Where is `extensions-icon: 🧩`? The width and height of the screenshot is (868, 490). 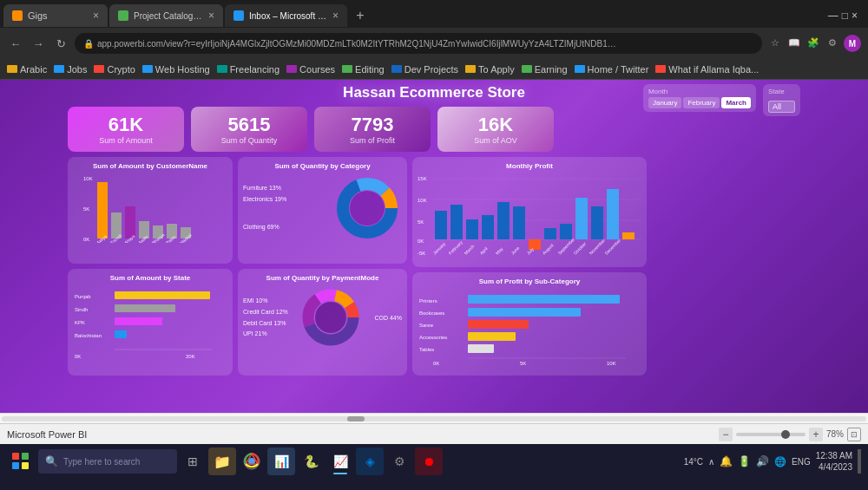 extensions-icon: 🧩 is located at coordinates (813, 42).